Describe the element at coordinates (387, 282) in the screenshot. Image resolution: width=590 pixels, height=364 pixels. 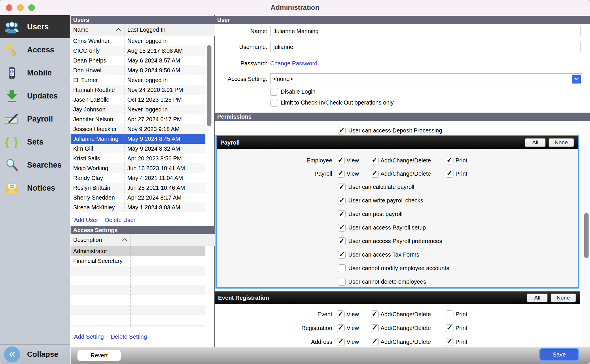
I see `option-label: User cannot delete employees` at that location.